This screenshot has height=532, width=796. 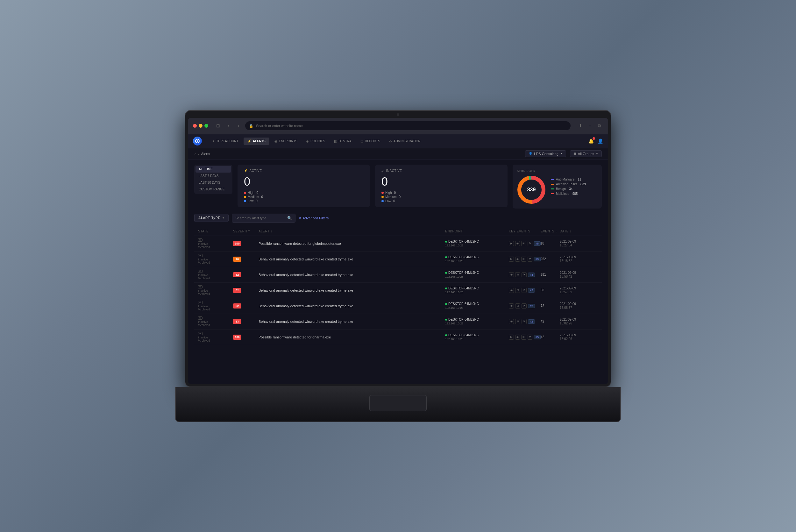 I want to click on maximize-button, so click(x=206, y=126).